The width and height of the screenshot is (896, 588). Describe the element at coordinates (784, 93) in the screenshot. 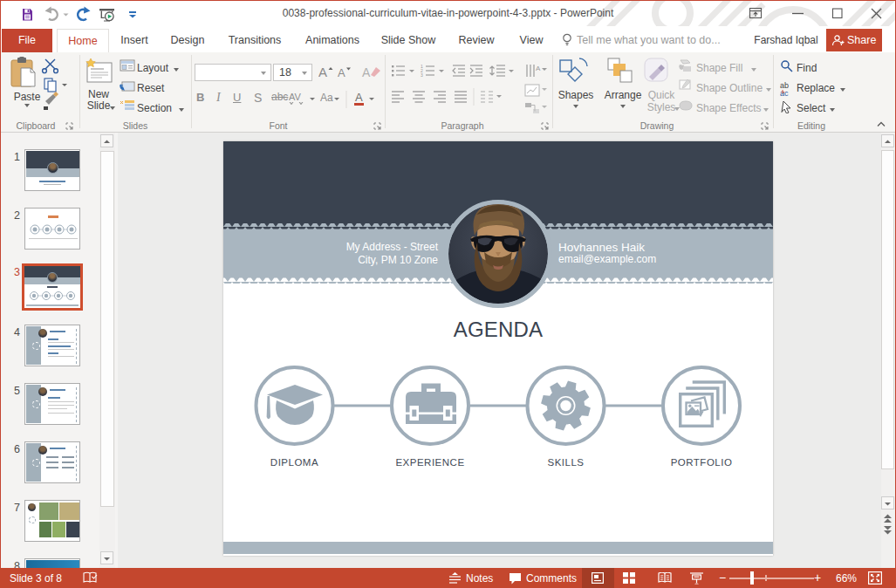

I see `svg-text: ac` at that location.